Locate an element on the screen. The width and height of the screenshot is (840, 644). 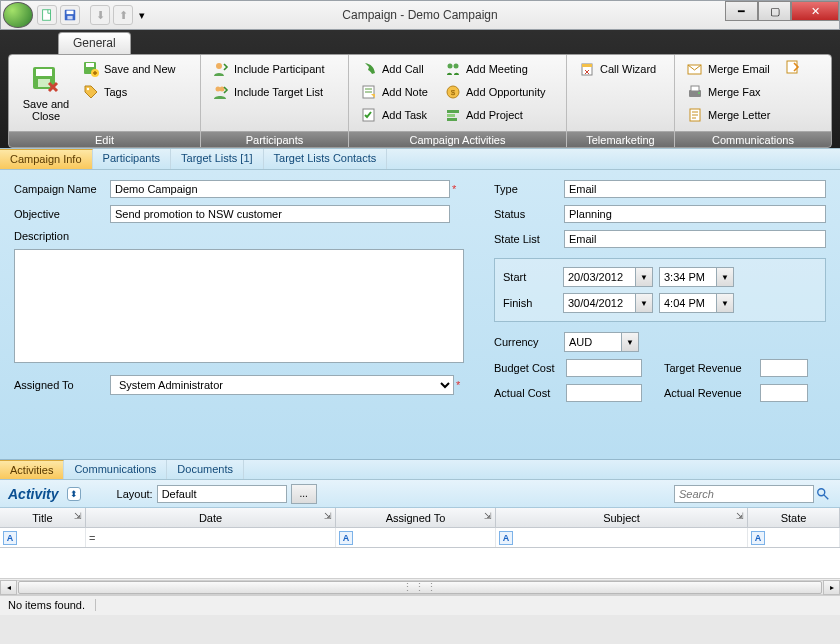
call-wizard-button: Call Wizard is located at coordinates (618, 69).